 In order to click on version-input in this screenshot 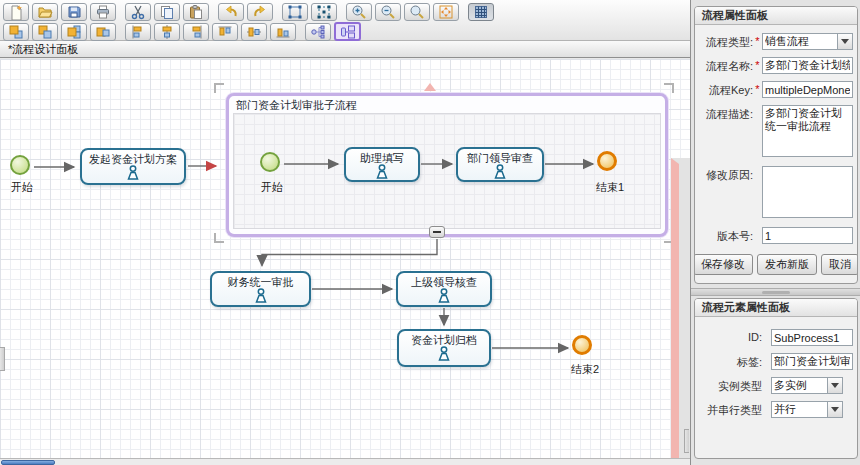, I will do `click(808, 236)`.